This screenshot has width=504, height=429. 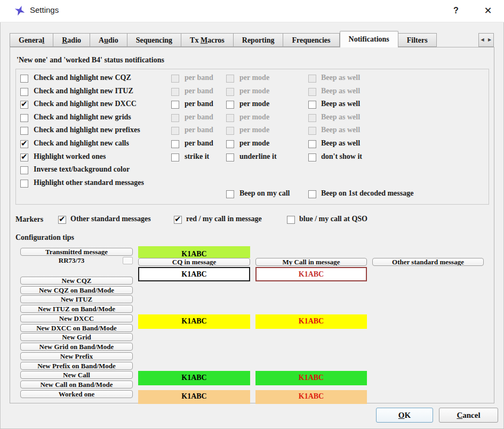 What do you see at coordinates (482, 40) in the screenshot?
I see `tab-scroll-left-icon: ◀` at bounding box center [482, 40].